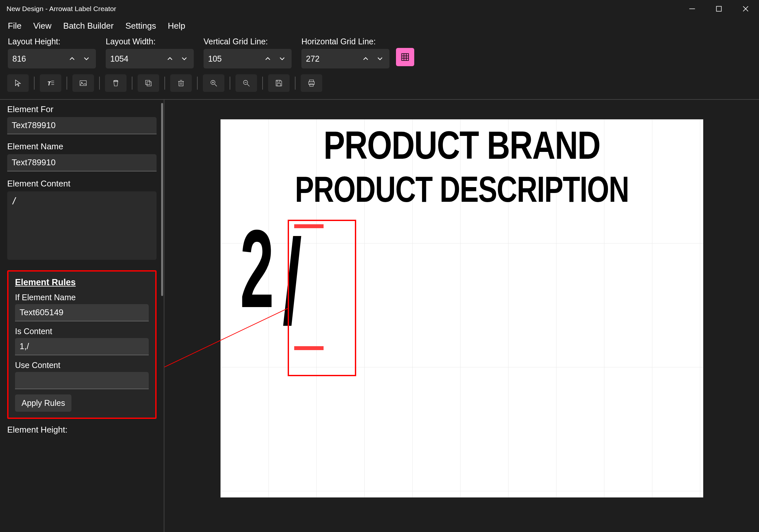 This screenshot has height=532, width=759. Describe the element at coordinates (39, 59) in the screenshot. I see `layout-height-value: 816` at that location.